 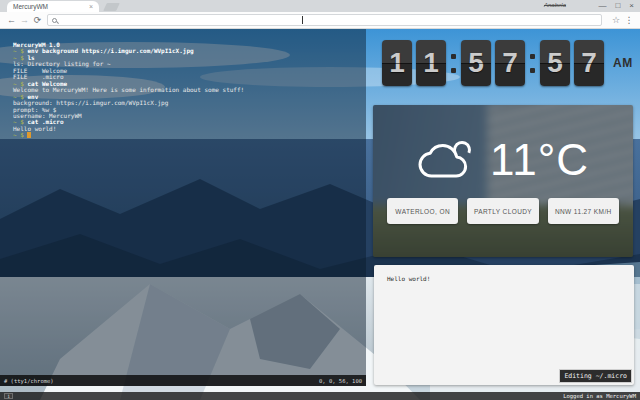 What do you see at coordinates (12, 20) in the screenshot?
I see `back-button: ←` at bounding box center [12, 20].